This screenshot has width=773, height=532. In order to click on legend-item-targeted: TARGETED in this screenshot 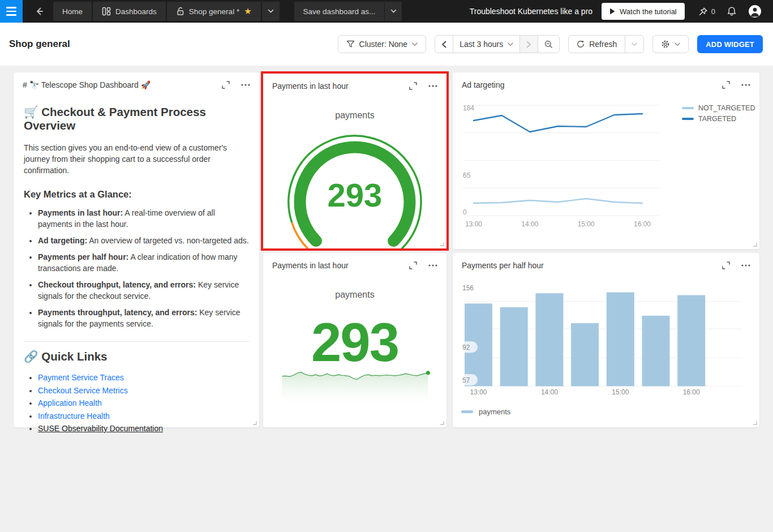, I will do `click(719, 119)`.